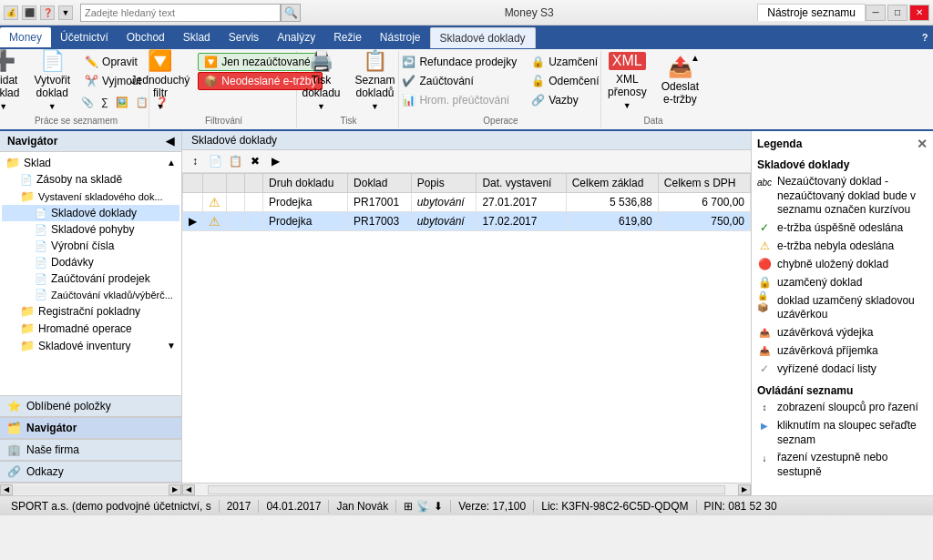 The height and width of the screenshot is (560, 933). Describe the element at coordinates (349, 89) in the screenshot. I see `ribbon-group-tisk: 🖨️ Tiskdokladu ▼ 📋 Seznamdokladů ▼ Tisk` at that location.